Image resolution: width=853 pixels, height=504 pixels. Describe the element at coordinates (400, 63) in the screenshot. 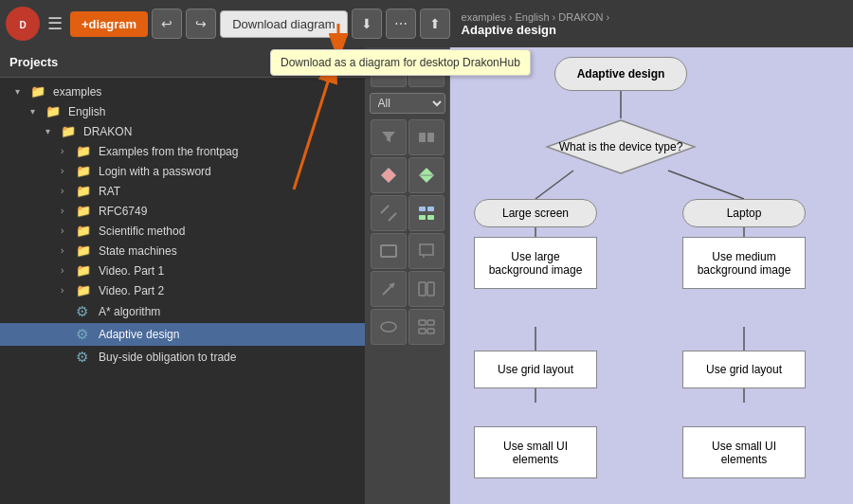

I see `tooltip-text: Download as a diagram for desktop Drakon…` at that location.